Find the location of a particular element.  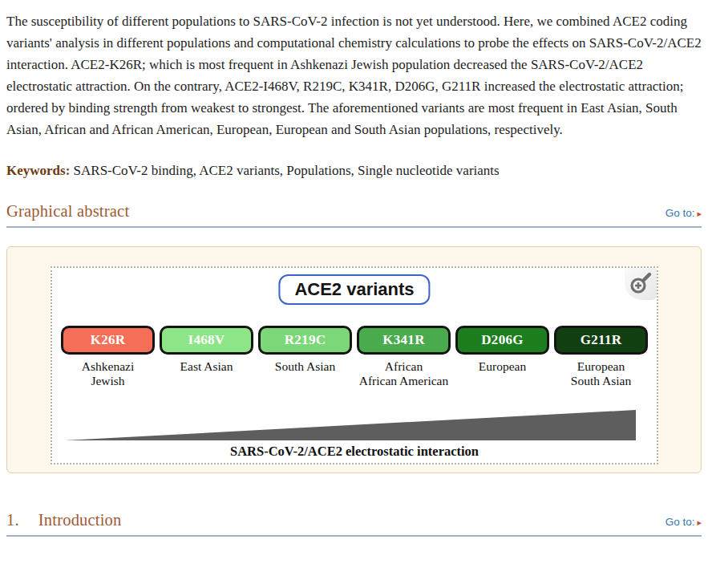

section-title-introduction: 1.Introduction is located at coordinates (64, 520).